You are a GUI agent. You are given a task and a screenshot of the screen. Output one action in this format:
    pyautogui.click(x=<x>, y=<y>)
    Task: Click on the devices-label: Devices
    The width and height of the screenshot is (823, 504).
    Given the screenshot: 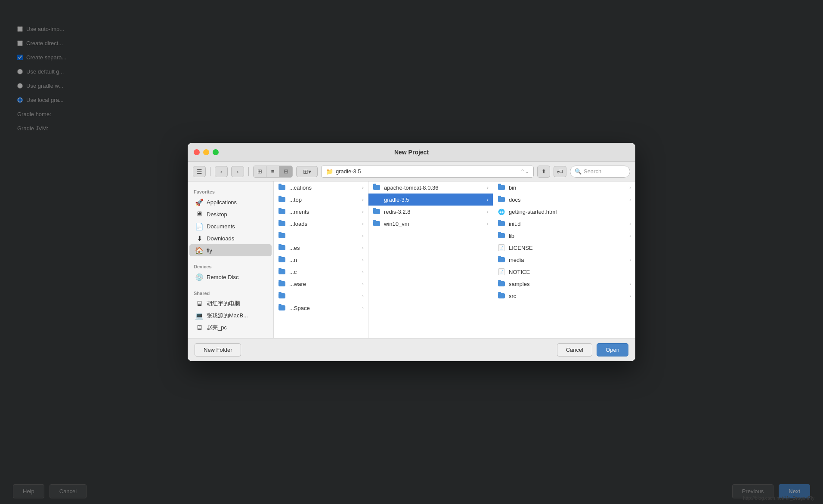 What is the action you would take?
    pyautogui.click(x=231, y=266)
    